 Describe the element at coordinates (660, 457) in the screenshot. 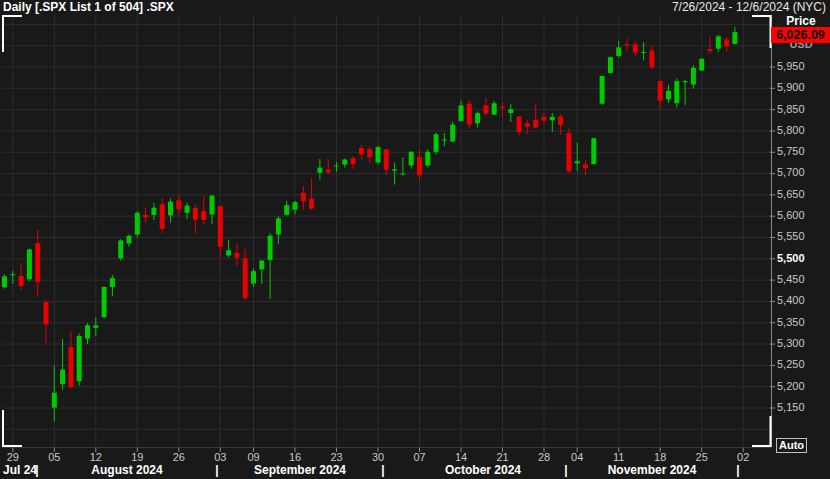

I see `day-tick-label: 18` at that location.